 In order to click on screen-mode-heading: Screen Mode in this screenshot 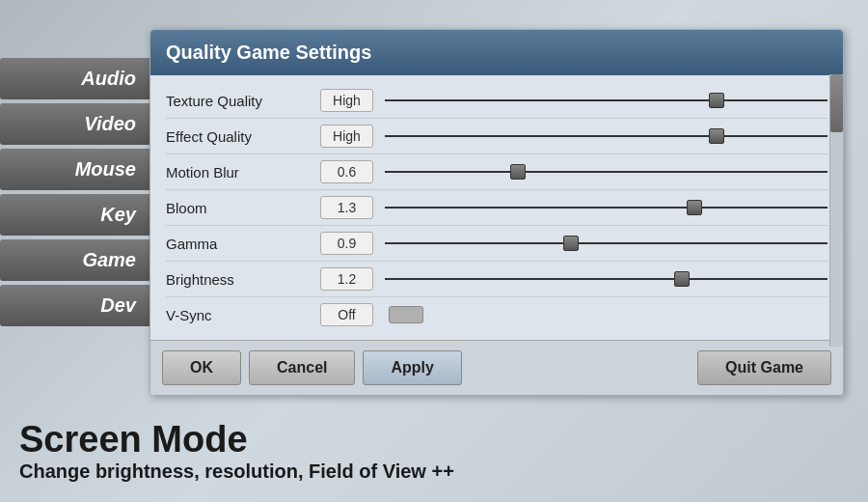, I will do `click(237, 440)`.